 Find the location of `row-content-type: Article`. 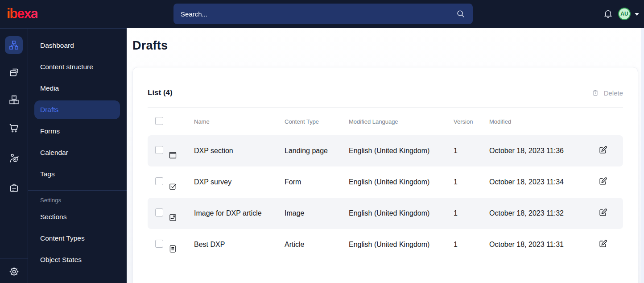

row-content-type: Article is located at coordinates (317, 245).